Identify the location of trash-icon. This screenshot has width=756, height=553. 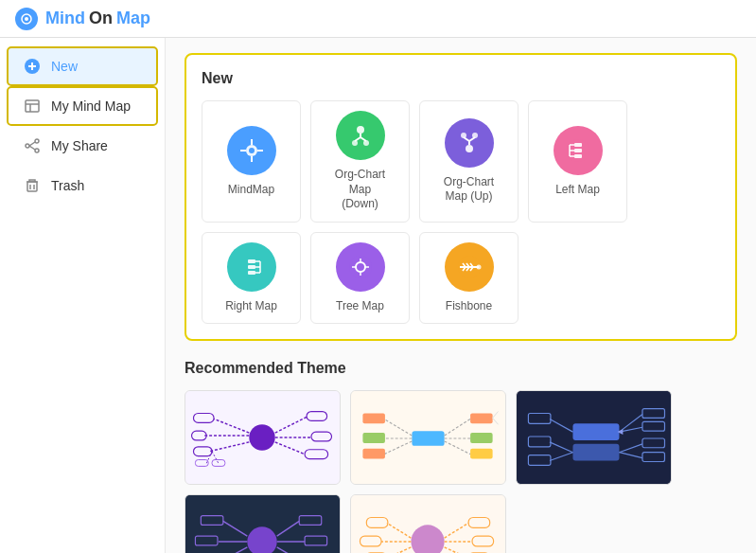
(32, 186).